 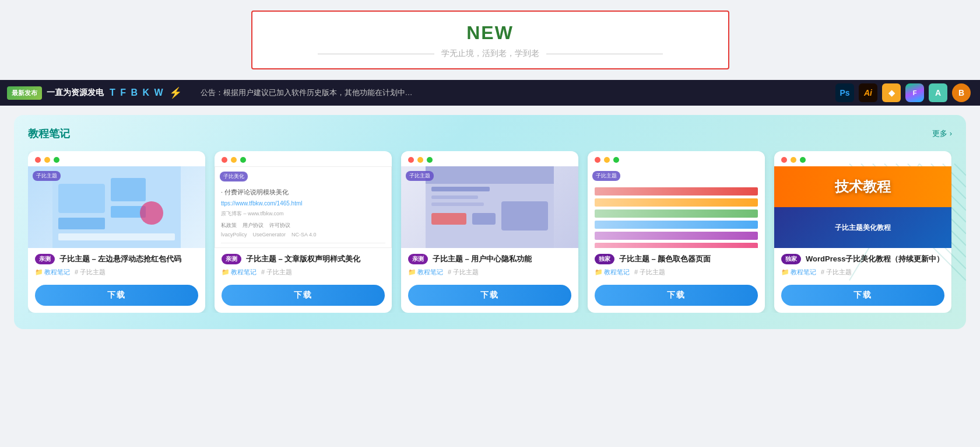 I want to click on download-btn-3: 下载, so click(x=490, y=295).